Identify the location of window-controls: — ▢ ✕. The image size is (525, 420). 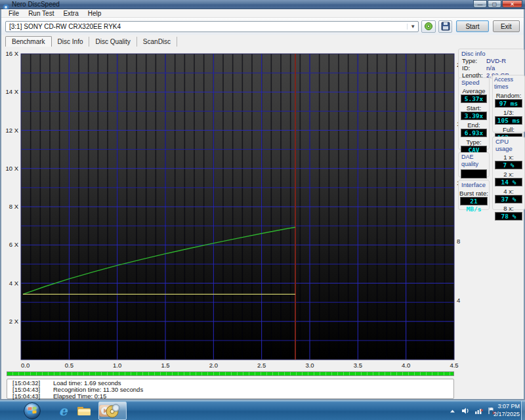
(497, 4).